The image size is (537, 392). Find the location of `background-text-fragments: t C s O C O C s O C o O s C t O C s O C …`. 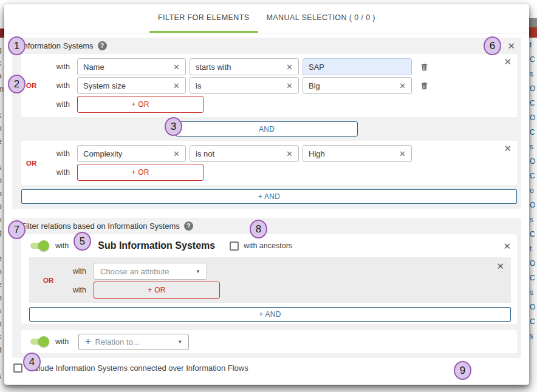

background-text-fragments: t C s O C O C s O C o O s C t O C s O C … is located at coordinates (532, 191).